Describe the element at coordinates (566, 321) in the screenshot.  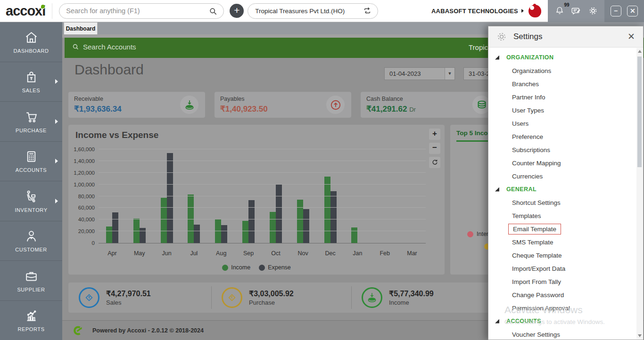
I see `settings-section-accounts: ACCOUNTS` at that location.